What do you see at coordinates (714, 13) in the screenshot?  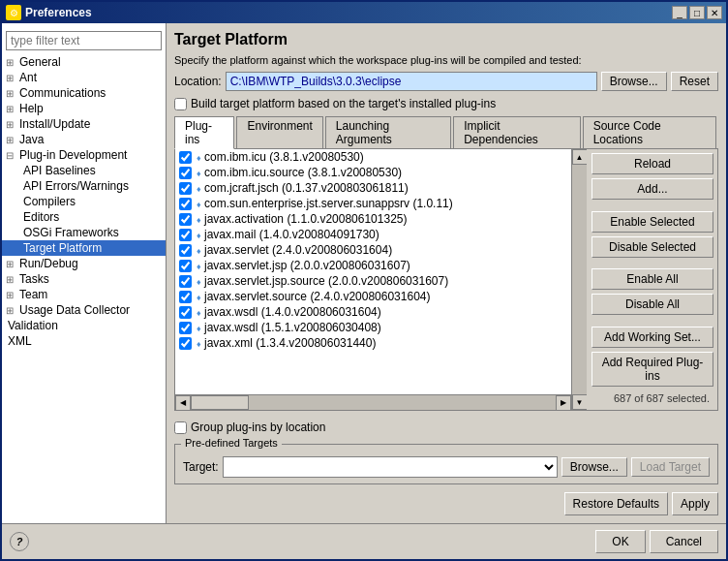 I see `close-button: ✕` at bounding box center [714, 13].